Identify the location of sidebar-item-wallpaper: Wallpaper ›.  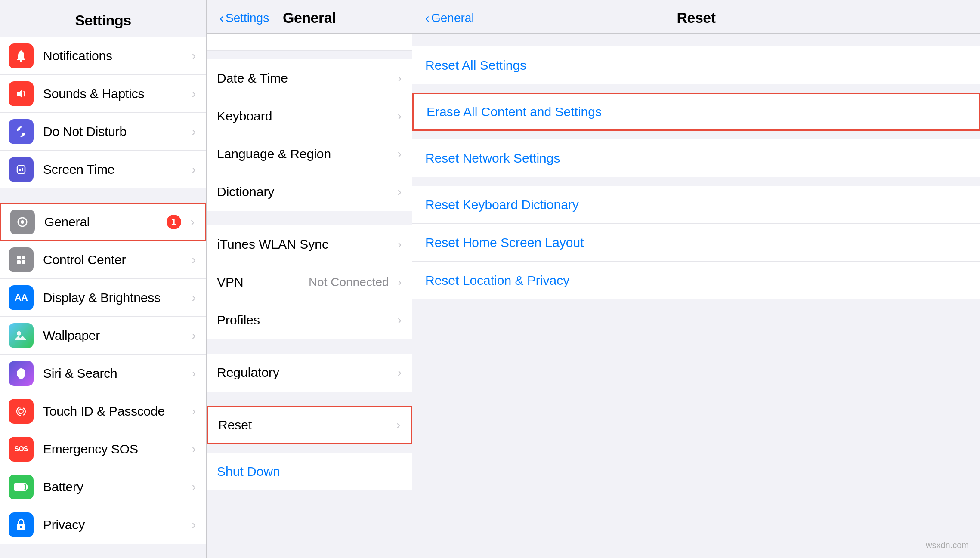
(103, 336).